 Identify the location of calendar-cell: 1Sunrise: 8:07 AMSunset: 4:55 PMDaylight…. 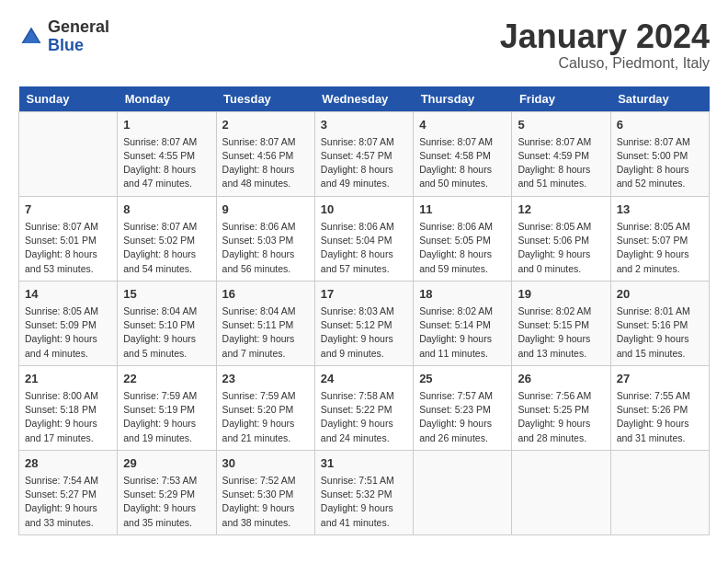
(167, 154).